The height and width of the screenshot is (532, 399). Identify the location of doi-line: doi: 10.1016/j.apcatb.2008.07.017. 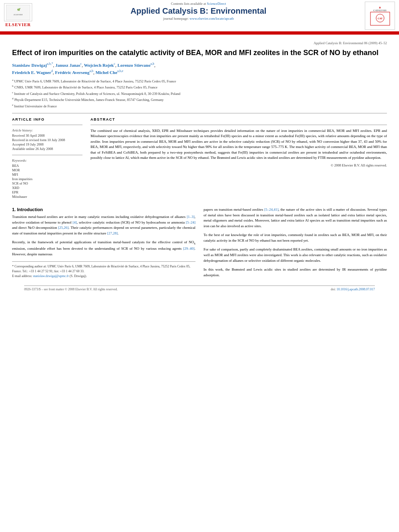
(353, 290).